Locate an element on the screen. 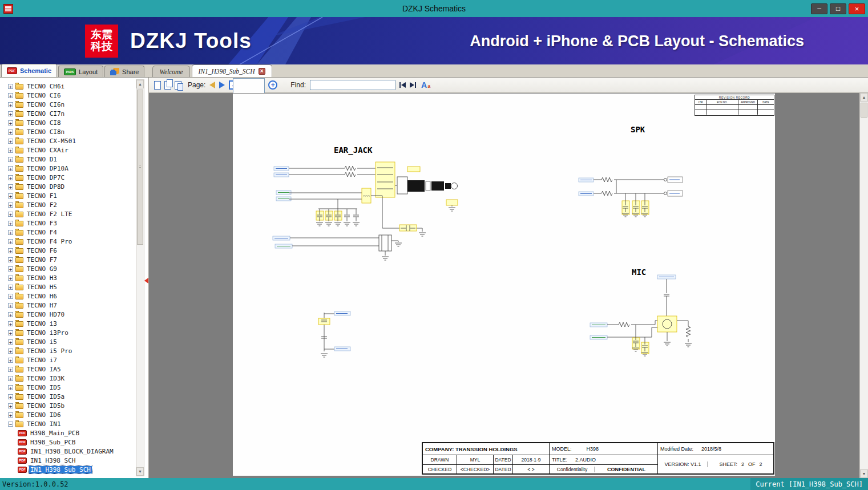 Image resolution: width=868 pixels, height=490 pixels. maximize-button: □ is located at coordinates (838, 9).